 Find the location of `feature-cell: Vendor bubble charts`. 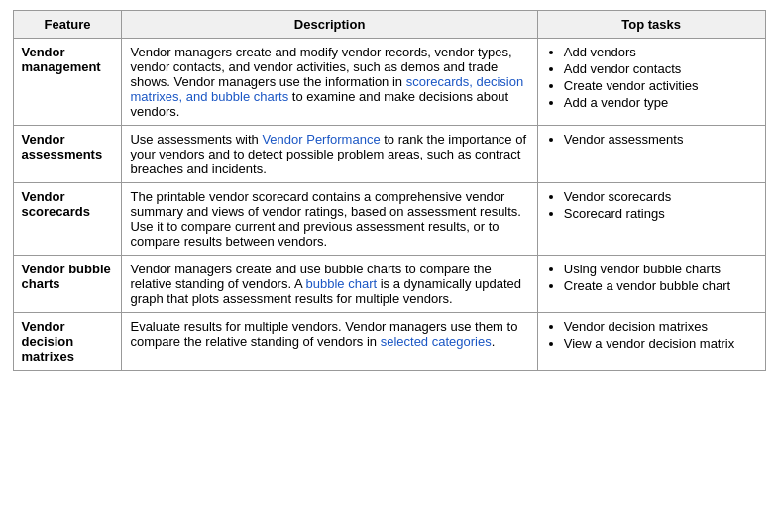

feature-cell: Vendor bubble charts is located at coordinates (67, 284).